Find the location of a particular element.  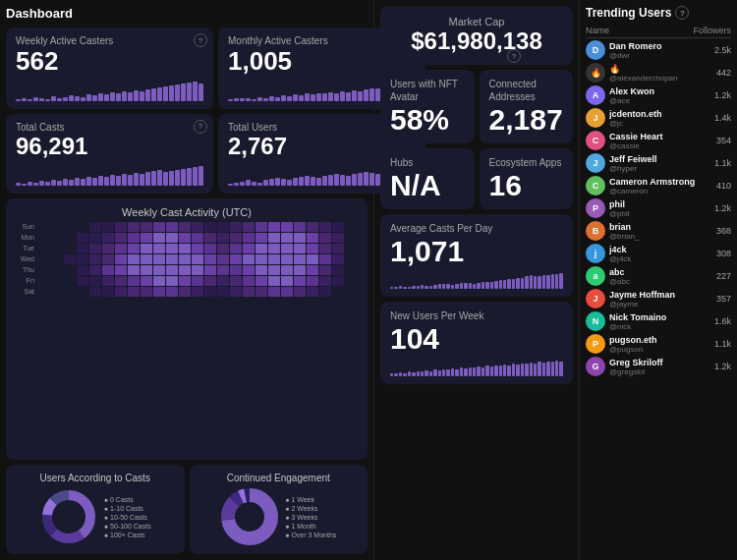

heatmap-row: Tue is located at coordinates (187, 249).